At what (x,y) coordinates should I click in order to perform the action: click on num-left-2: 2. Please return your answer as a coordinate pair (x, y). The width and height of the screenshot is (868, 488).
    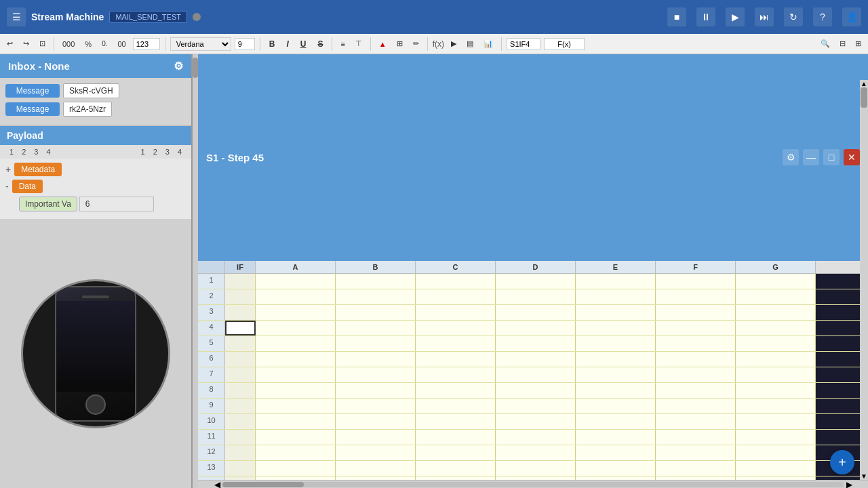
    Looking at the image, I should click on (24, 152).